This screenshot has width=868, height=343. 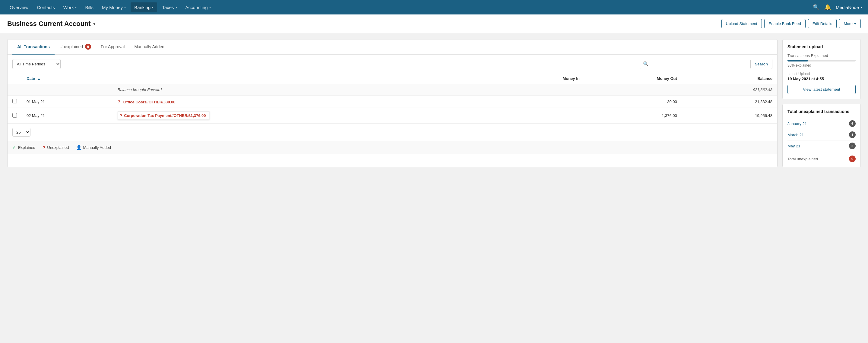 What do you see at coordinates (153, 7) in the screenshot?
I see `banking-chevron-icon: ▾` at bounding box center [153, 7].